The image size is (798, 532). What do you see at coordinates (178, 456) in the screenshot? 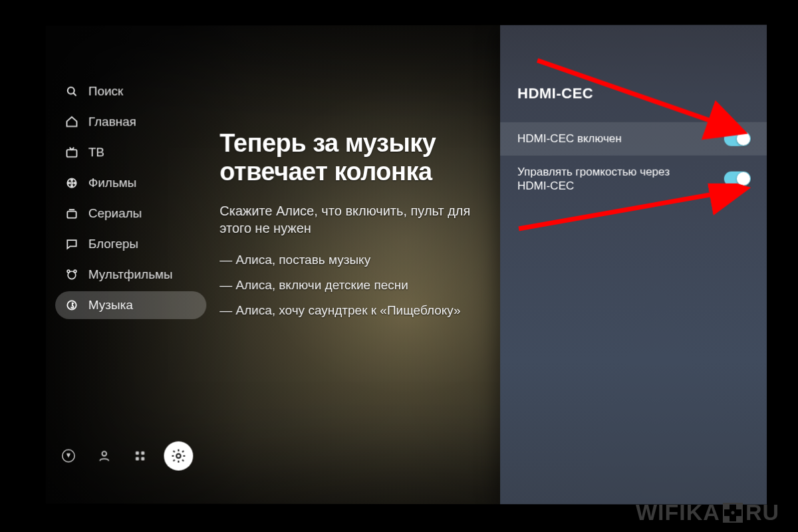
I see `settings-button` at bounding box center [178, 456].